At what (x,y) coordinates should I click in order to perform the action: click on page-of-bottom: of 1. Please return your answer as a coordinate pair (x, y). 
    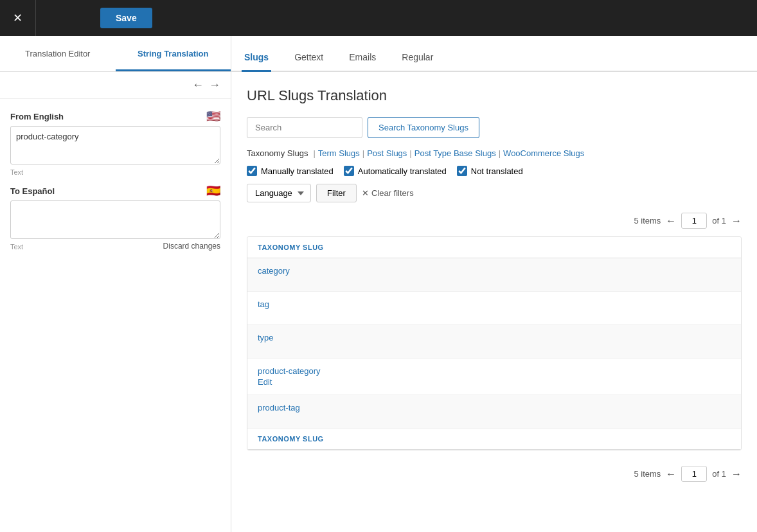
    Looking at the image, I should click on (719, 474).